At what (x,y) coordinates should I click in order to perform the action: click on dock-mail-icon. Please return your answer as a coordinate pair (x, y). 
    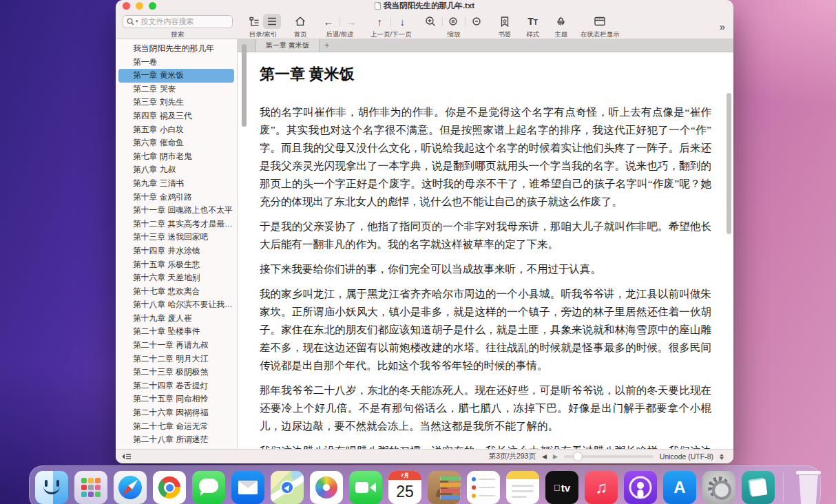
    Looking at the image, I should click on (248, 487).